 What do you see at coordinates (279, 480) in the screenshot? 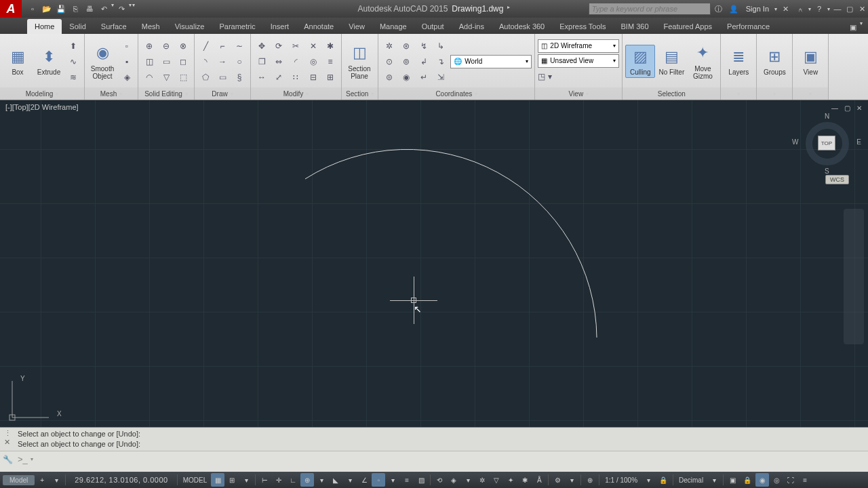
I see `dynamic-input-icon: ✛` at bounding box center [279, 480].